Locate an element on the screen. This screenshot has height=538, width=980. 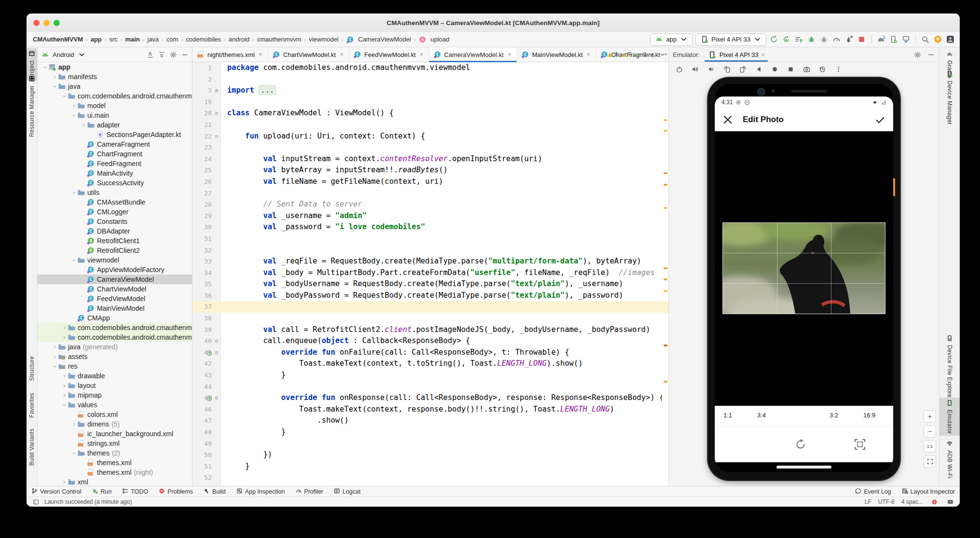
sync-gradle-icon is located at coordinates (881, 40).